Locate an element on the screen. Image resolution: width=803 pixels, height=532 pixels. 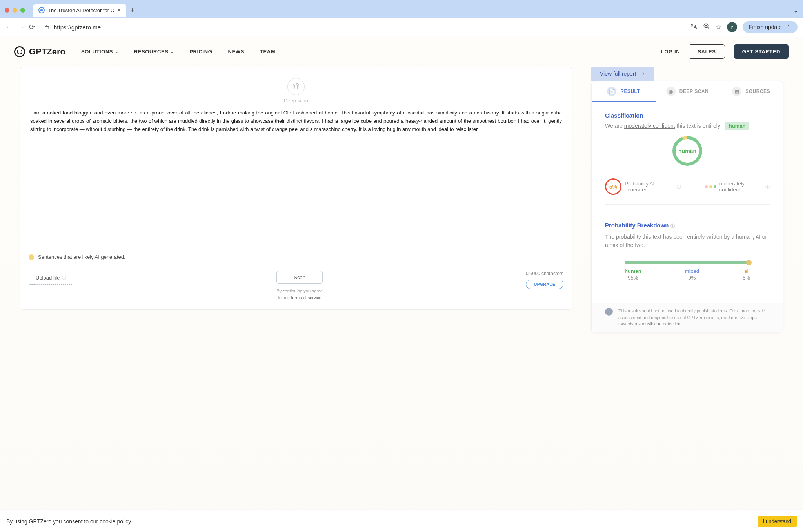
breakdown-desc: The probability this text has been entir… is located at coordinates (687, 241).